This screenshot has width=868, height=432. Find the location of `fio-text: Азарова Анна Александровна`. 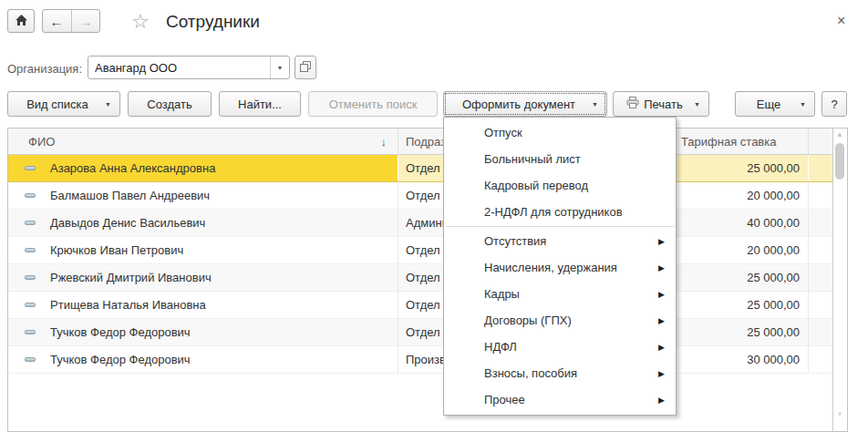

fio-text: Азарова Анна Александровна is located at coordinates (133, 168).